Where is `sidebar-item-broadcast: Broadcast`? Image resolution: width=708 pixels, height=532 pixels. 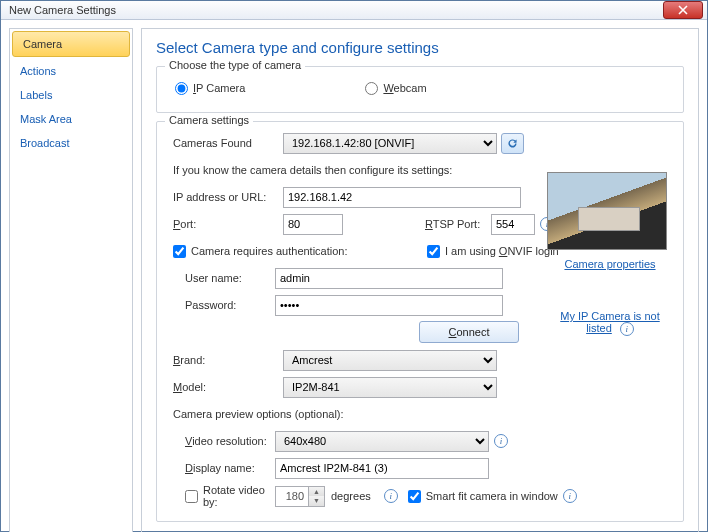
sidebar-item-broadcast: Broadcast is located at coordinates (71, 143).